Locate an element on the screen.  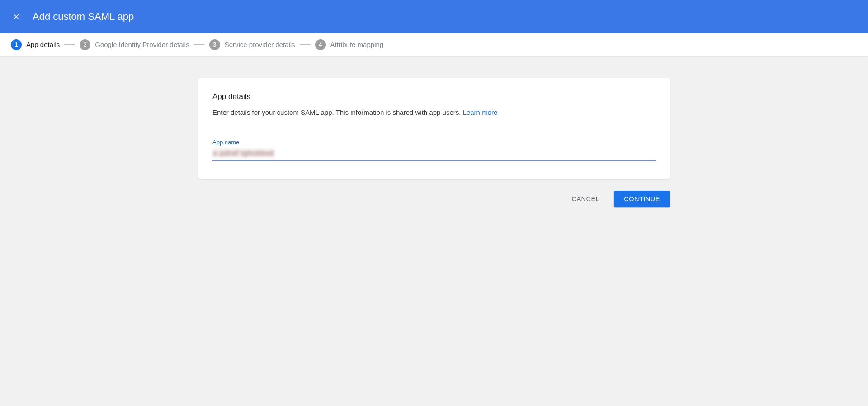
card-description: Enter details for your custom SAML app. … is located at coordinates (434, 112).